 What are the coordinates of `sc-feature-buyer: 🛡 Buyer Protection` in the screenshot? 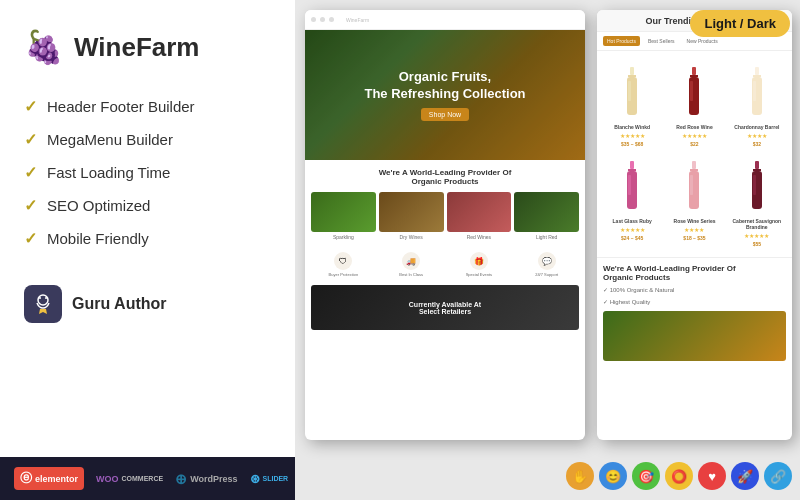 It's located at (344, 264).